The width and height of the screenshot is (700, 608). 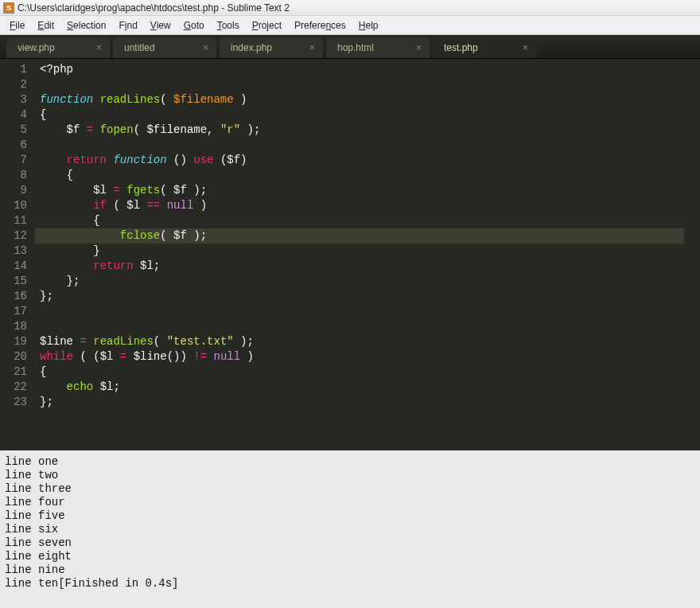 I want to click on menu-file: File, so click(x=18, y=25).